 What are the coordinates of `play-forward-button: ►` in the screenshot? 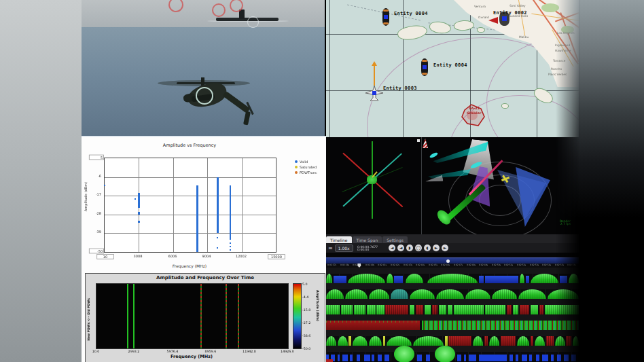 It's located at (436, 248).